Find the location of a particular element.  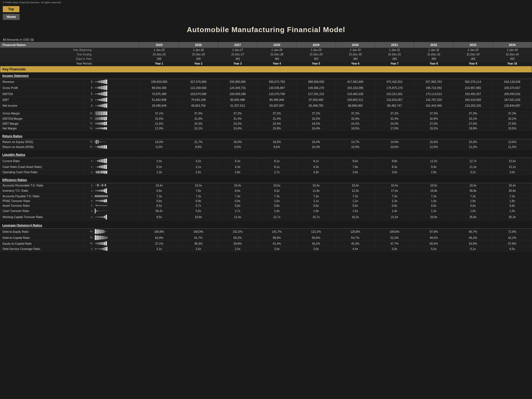

ebitda-label: EBITDA is located at coordinates (42, 94).